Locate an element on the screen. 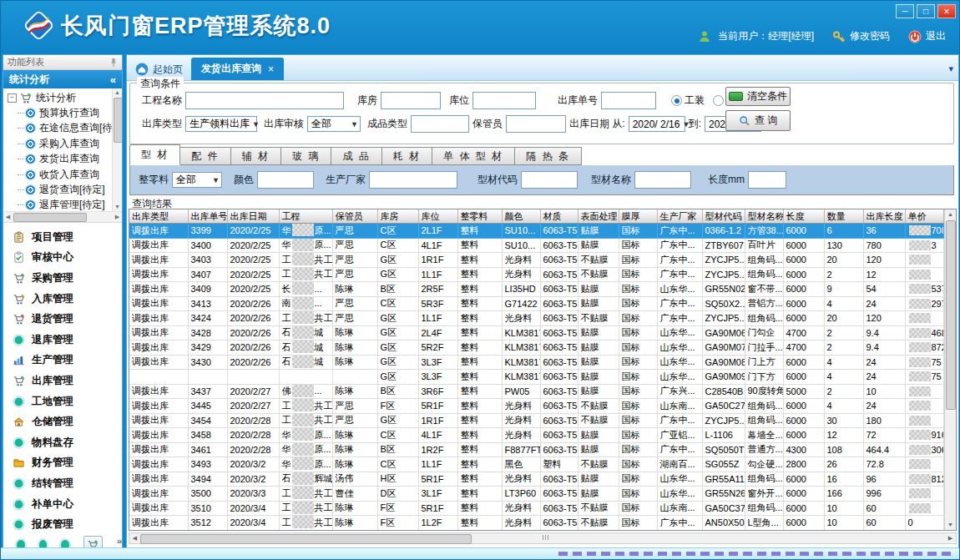  tree-root-item: −统计分析 is located at coordinates (64, 98).